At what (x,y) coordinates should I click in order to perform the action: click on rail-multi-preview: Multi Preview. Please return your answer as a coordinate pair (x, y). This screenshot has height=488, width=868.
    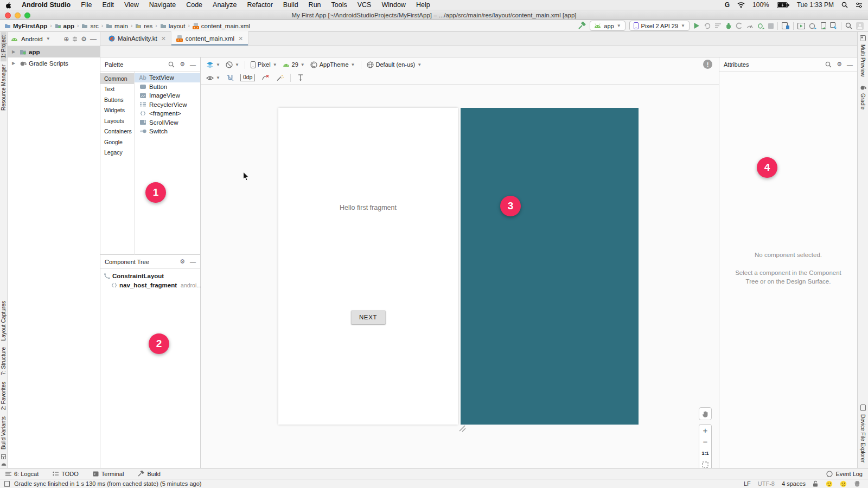
    Looking at the image, I should click on (863, 61).